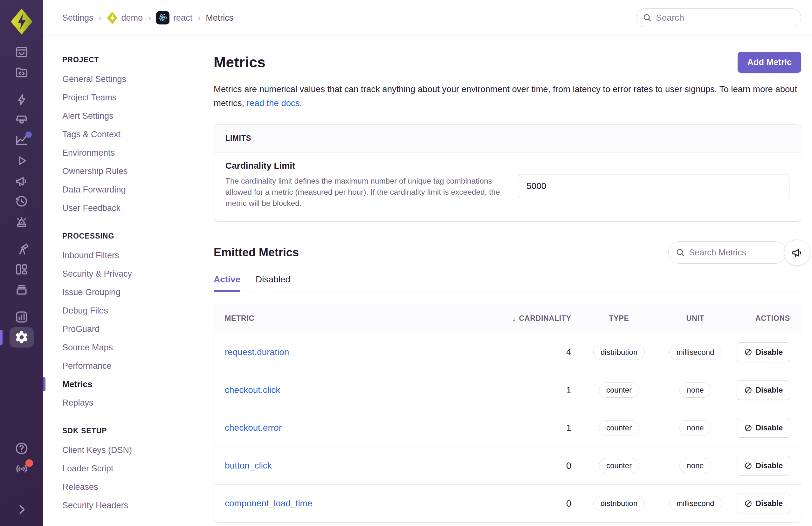  What do you see at coordinates (174, 18) in the screenshot?
I see `breadcrumb-project: react` at bounding box center [174, 18].